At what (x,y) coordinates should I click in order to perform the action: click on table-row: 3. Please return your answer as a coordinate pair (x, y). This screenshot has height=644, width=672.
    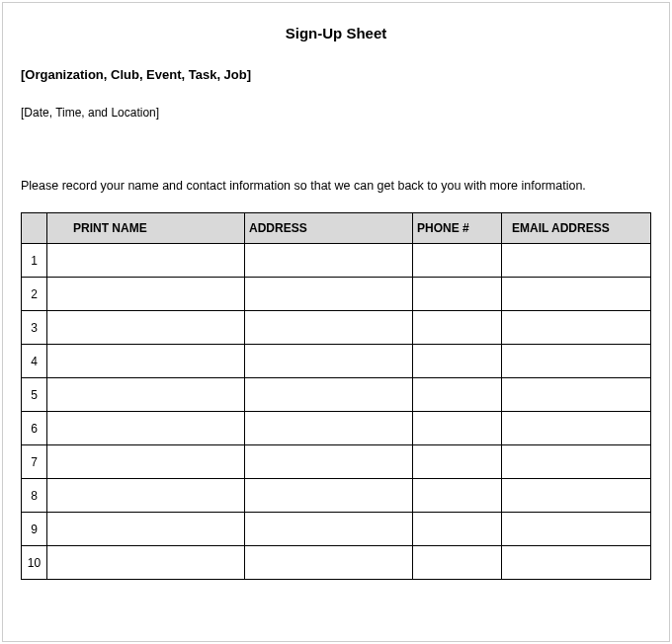
    Looking at the image, I should click on (336, 328).